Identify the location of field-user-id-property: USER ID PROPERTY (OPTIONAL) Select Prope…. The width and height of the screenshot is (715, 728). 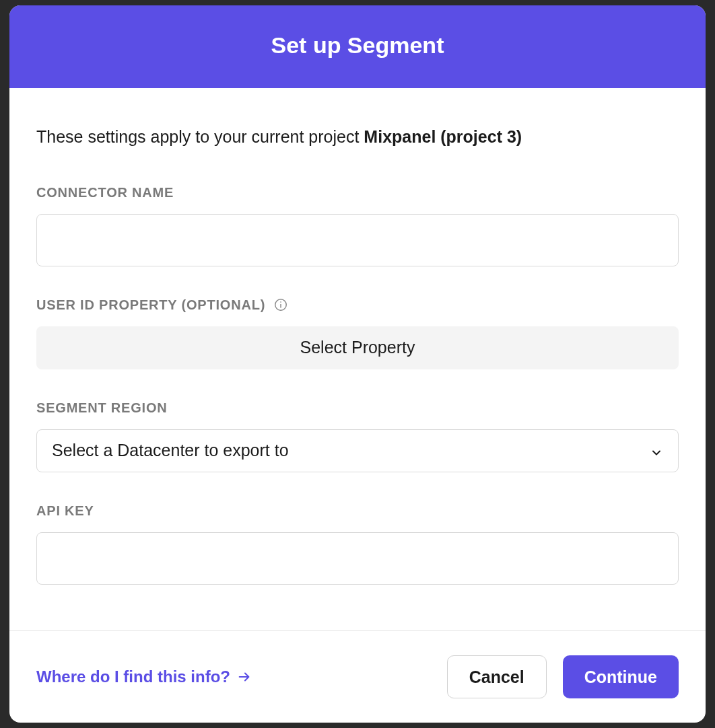
(358, 334).